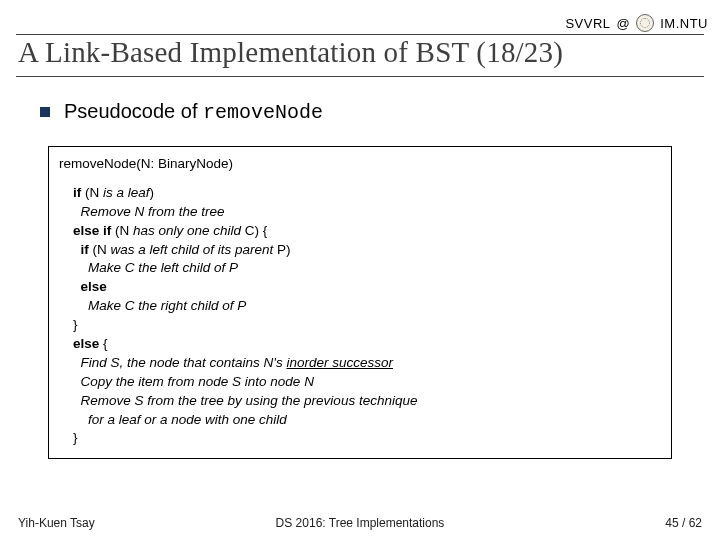 Image resolution: width=720 pixels, height=540 pixels. Describe the element at coordinates (367, 420) in the screenshot. I see `code-line: for a leaf or a node with one child` at that location.